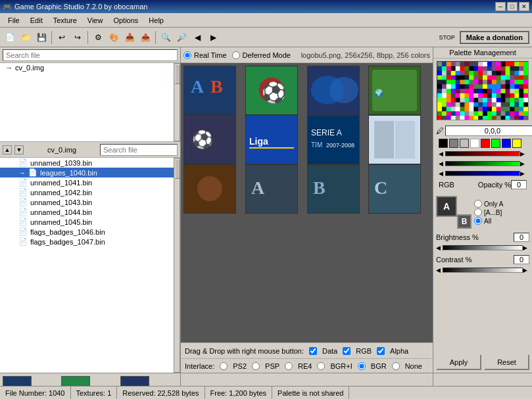  What do you see at coordinates (395, 91) in the screenshot?
I see `texture-cell-4: 🌍` at bounding box center [395, 91].